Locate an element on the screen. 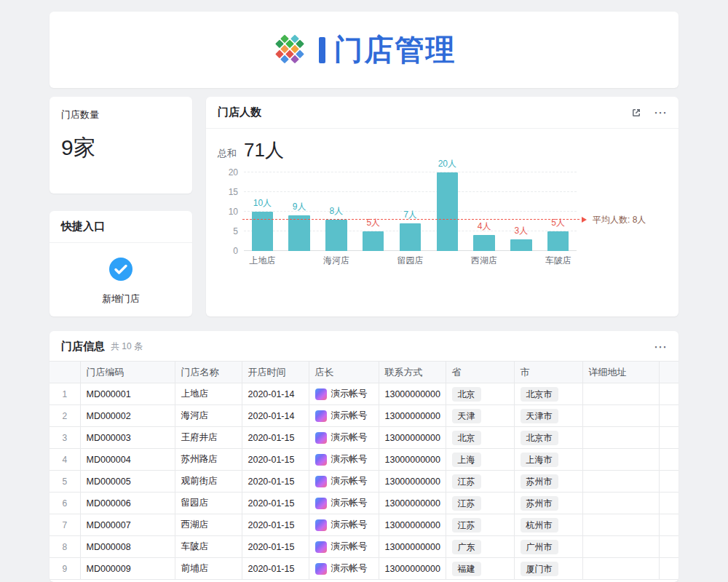 This screenshot has width=728, height=582. cell-open-date: 2020-01-14 is located at coordinates (275, 394).